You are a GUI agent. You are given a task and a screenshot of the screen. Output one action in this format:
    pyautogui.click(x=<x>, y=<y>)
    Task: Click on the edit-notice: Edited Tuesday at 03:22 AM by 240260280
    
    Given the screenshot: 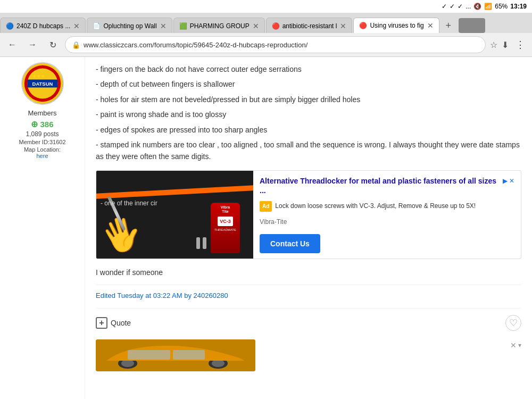 What is the action you would take?
    pyautogui.click(x=309, y=293)
    